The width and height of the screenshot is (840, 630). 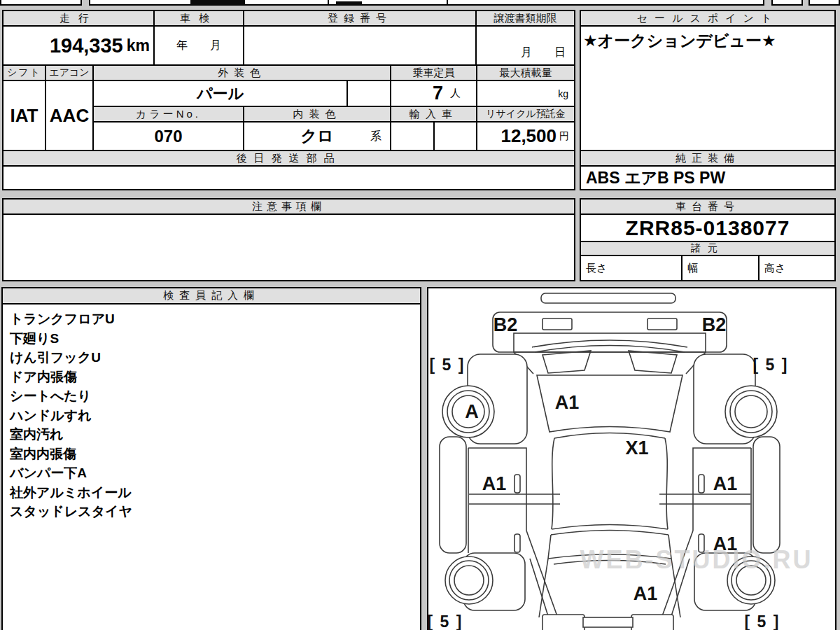 What do you see at coordinates (763, 622) in the screenshot?
I see `grade-bracket-rear-right: [ 5 ]` at bounding box center [763, 622].